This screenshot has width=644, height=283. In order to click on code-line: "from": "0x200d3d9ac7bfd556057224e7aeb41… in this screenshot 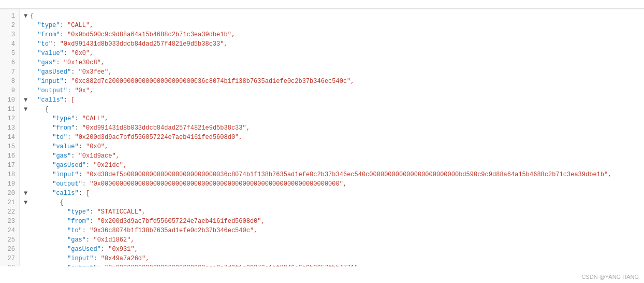, I will do `click(332, 221)`.